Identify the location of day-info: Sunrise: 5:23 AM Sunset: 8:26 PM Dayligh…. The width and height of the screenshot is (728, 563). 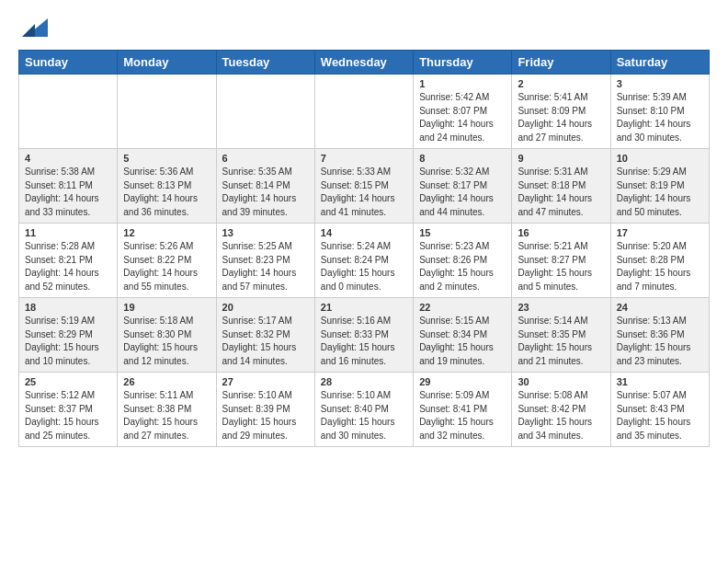
(462, 267).